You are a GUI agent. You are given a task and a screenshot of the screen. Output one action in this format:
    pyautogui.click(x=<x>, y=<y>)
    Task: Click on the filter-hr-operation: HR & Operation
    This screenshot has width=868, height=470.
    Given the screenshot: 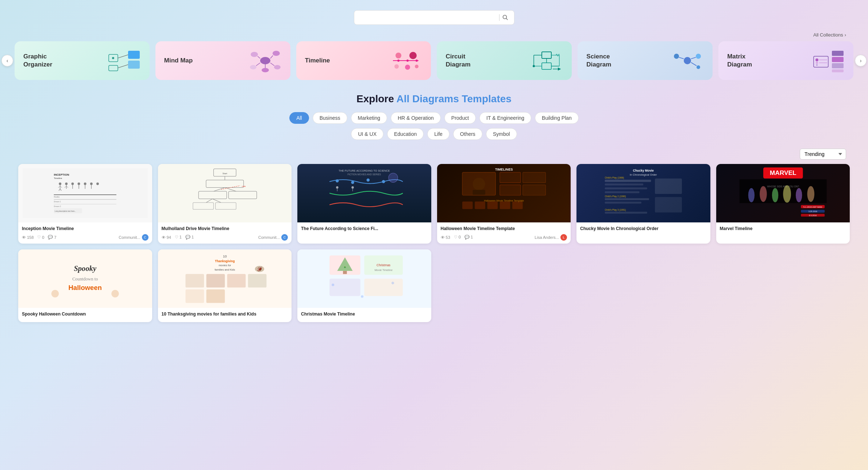 What is the action you would take?
    pyautogui.click(x=416, y=118)
    